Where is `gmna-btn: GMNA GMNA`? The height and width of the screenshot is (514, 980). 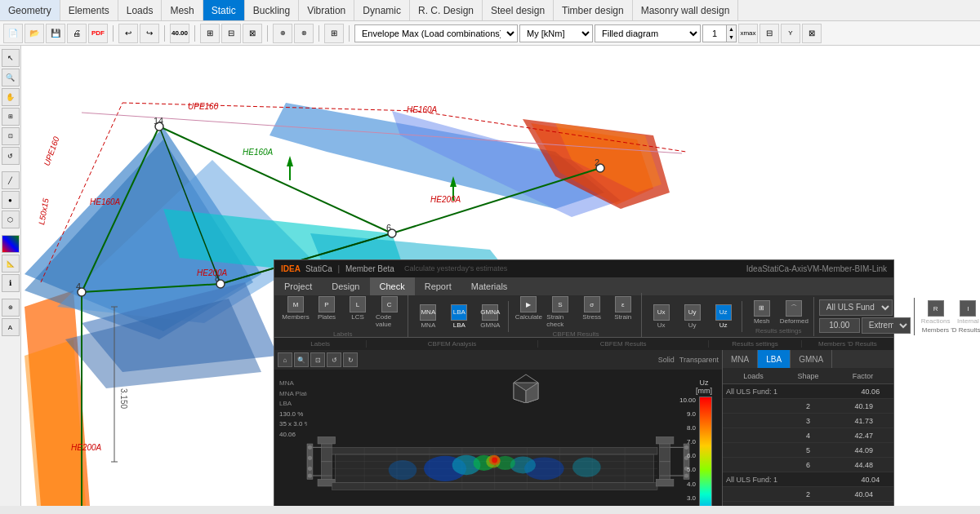
gmna-btn: GMNA GMNA is located at coordinates (490, 317).